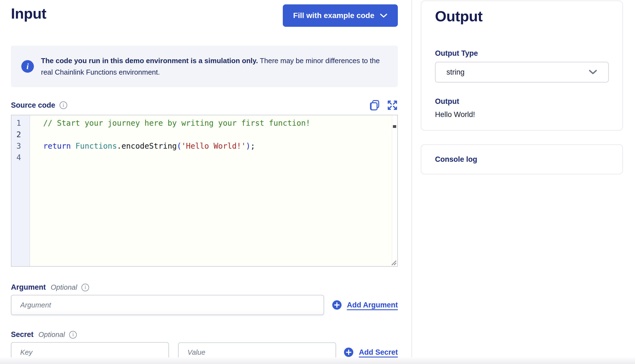 The height and width of the screenshot is (364, 635). I want to click on fill-button-label: Fill with example code, so click(334, 16).